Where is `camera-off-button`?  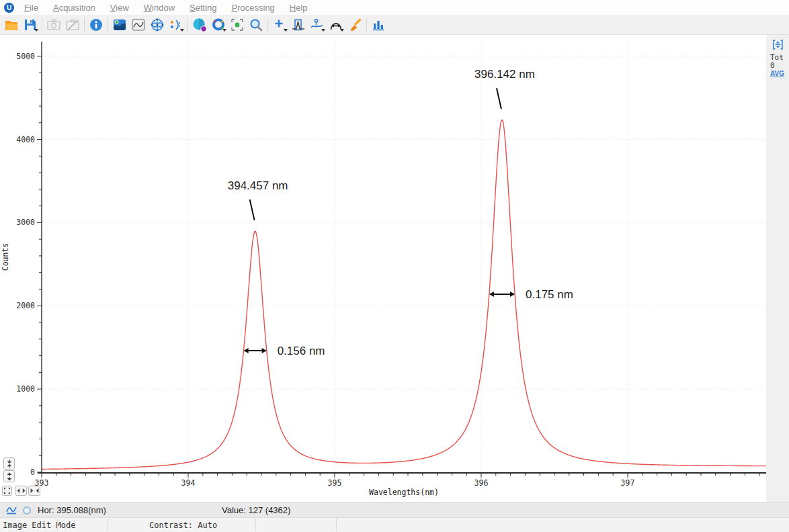 camera-off-button is located at coordinates (73, 25).